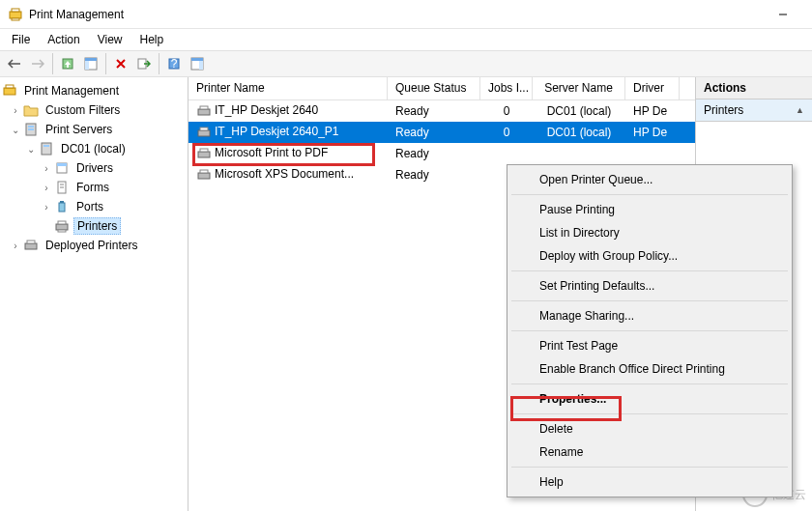 This screenshot has width=812, height=511. I want to click on menu-view: View, so click(110, 40).